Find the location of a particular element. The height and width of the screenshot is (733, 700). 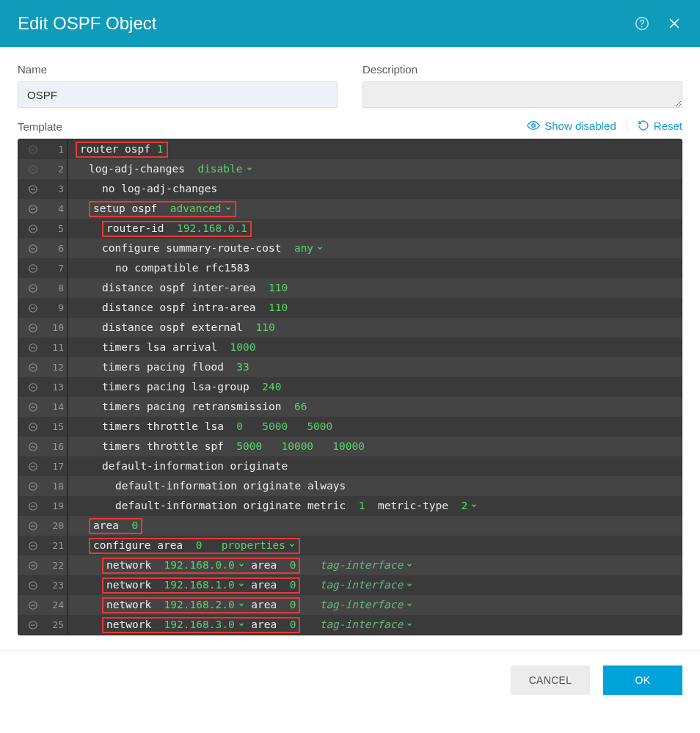

highlighted-span: setup ospf advanced is located at coordinates (163, 209).